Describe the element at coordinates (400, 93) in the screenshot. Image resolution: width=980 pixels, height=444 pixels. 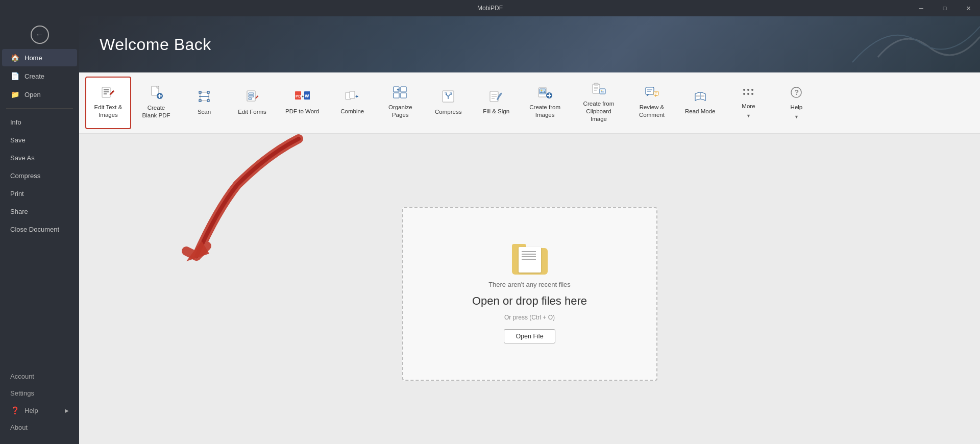
I see `organize-pages-icon` at that location.